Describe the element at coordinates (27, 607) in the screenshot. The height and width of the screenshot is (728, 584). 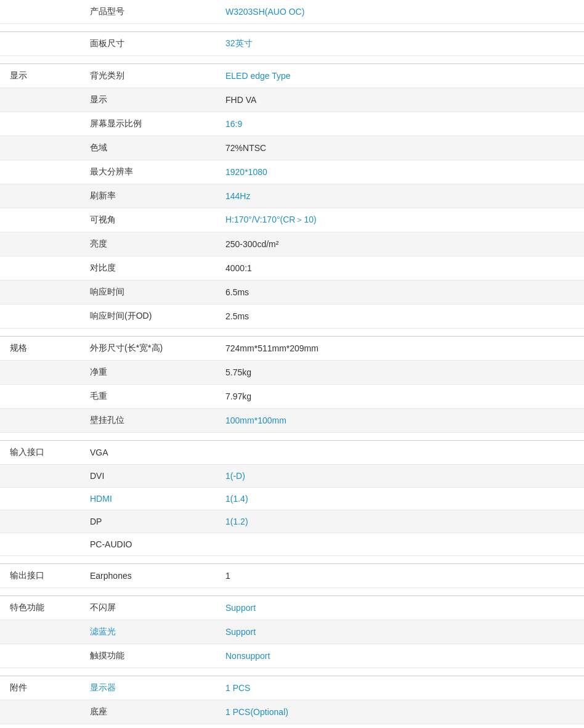
I see `category-label: 特色功能` at that location.